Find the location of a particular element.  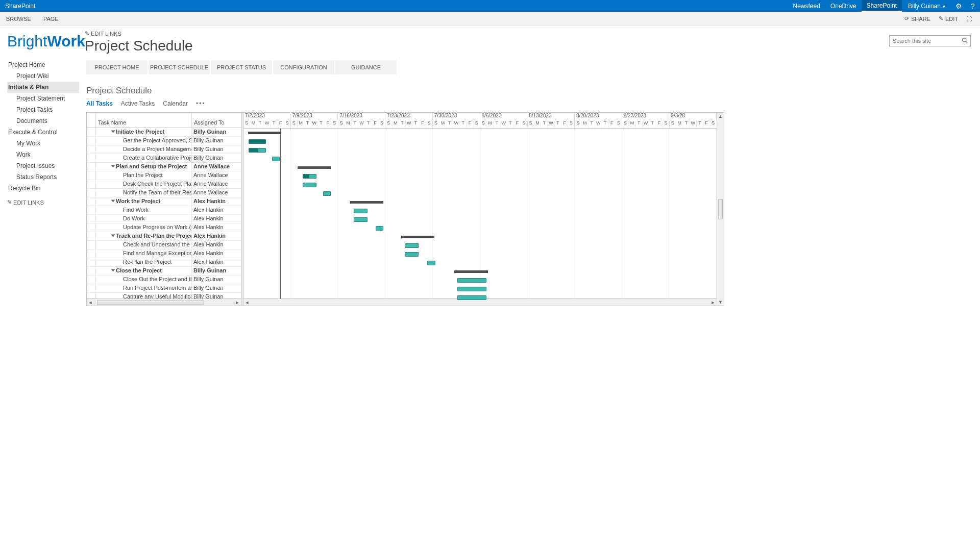

suitebar-link-onedrive: OneDrive is located at coordinates (843, 6).